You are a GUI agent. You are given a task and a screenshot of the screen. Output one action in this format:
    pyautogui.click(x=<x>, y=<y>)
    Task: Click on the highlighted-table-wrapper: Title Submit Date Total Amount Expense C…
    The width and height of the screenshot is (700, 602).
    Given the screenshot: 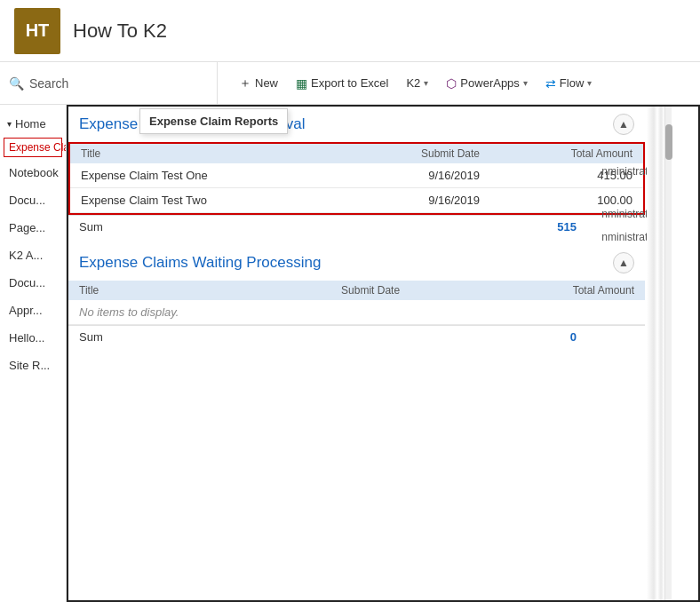 What is the action you would take?
    pyautogui.click(x=357, y=178)
    